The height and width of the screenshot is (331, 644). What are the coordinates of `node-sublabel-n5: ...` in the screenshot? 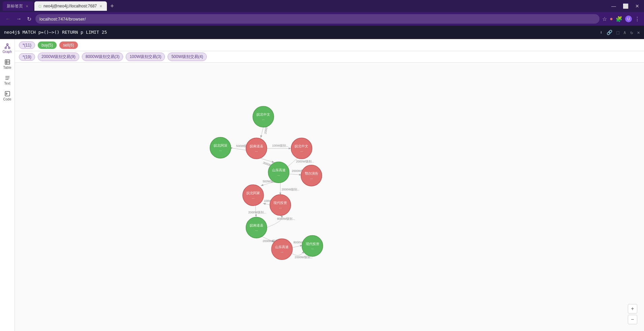 It's located at (279, 175).